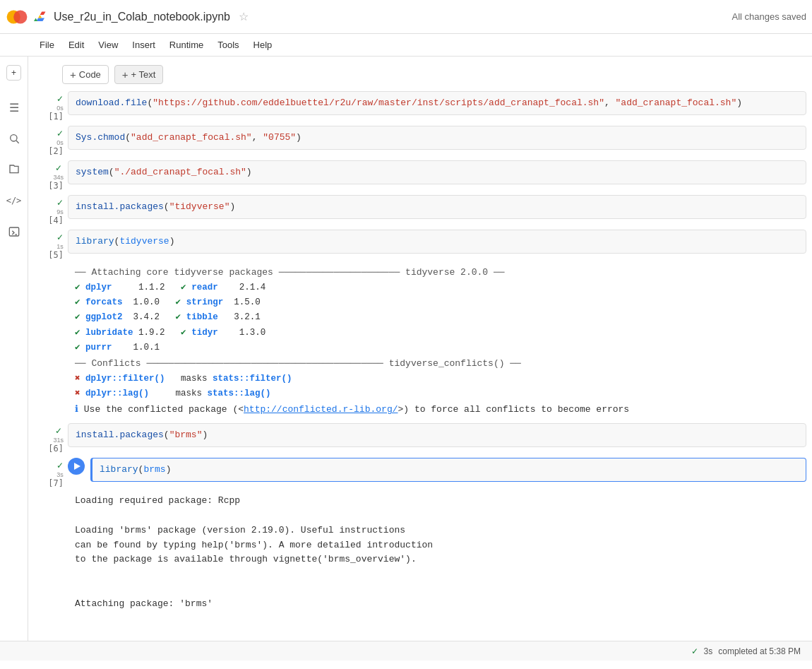 This screenshot has height=669, width=812. I want to click on cell-7-code: library(brms), so click(136, 469).